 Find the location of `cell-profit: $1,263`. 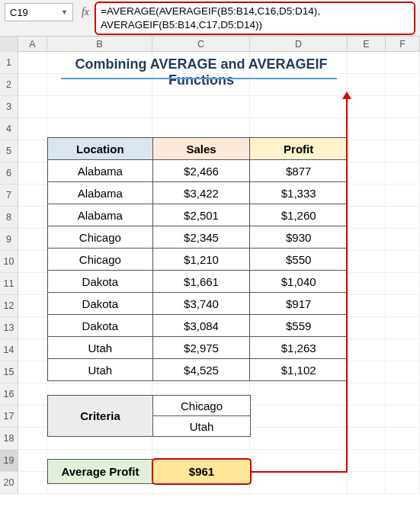

cell-profit: $1,263 is located at coordinates (299, 348).